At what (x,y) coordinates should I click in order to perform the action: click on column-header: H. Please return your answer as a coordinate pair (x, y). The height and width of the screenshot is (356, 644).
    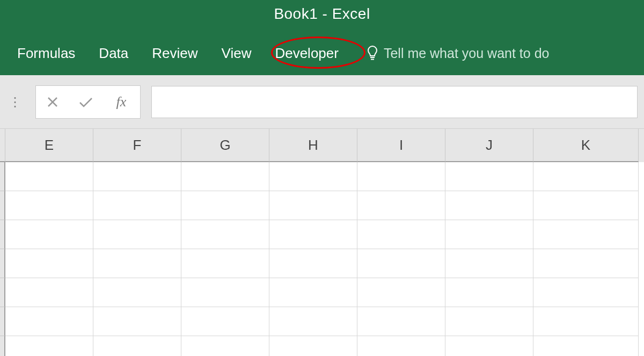
    Looking at the image, I should click on (313, 146).